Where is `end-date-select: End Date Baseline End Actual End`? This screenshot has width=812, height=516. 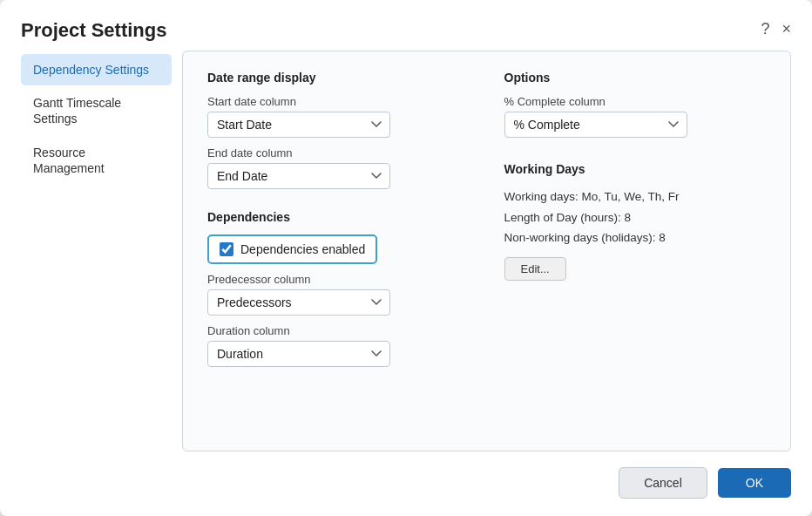
end-date-select: End Date Baseline End Actual End is located at coordinates (299, 176).